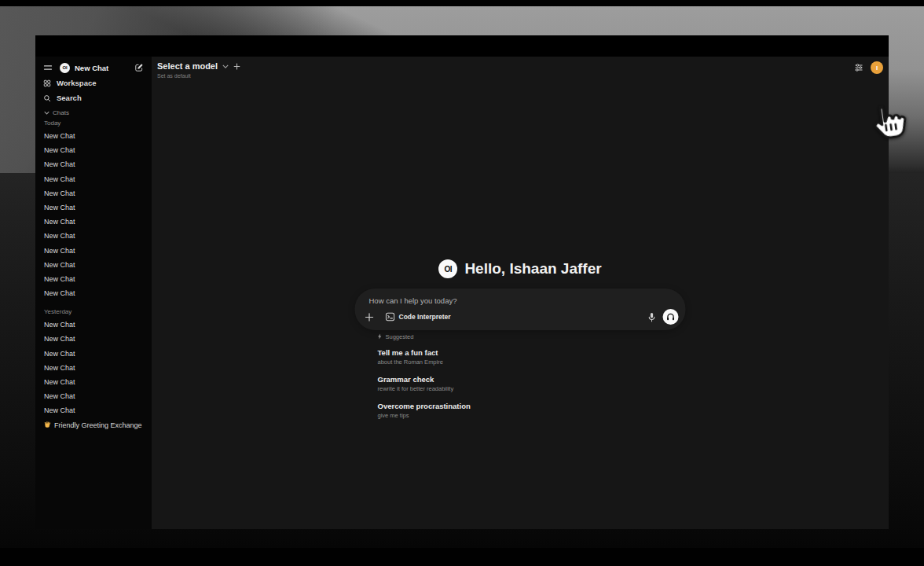  What do you see at coordinates (877, 68) in the screenshot?
I see `user-avatar: I` at bounding box center [877, 68].